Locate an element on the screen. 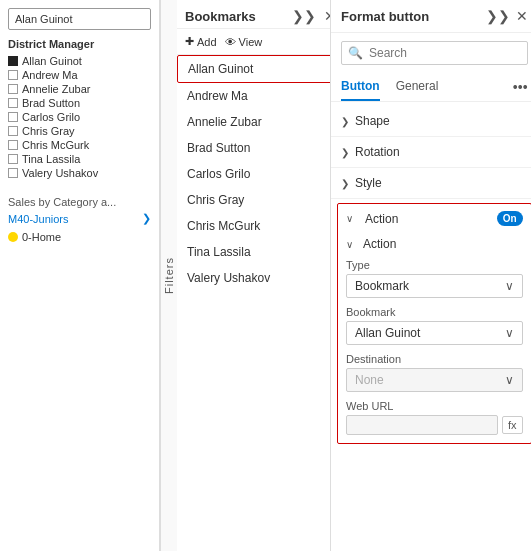 The image size is (531, 551). weburl-input is located at coordinates (422, 425).